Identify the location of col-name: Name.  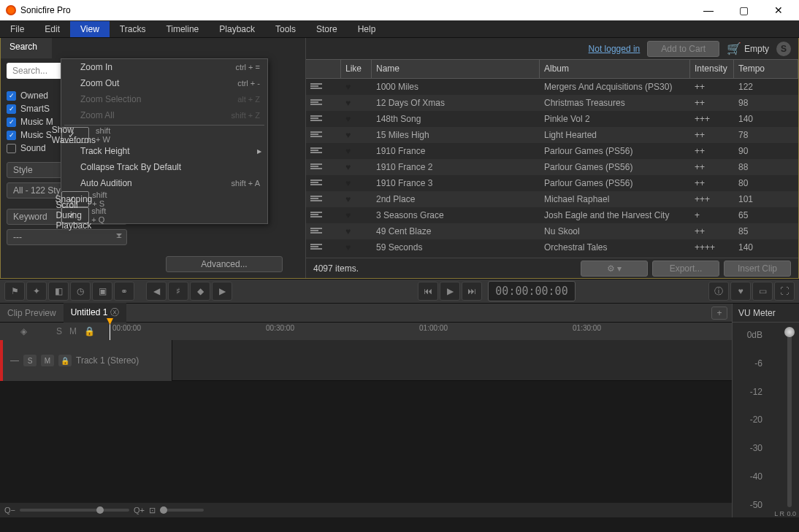
(456, 69).